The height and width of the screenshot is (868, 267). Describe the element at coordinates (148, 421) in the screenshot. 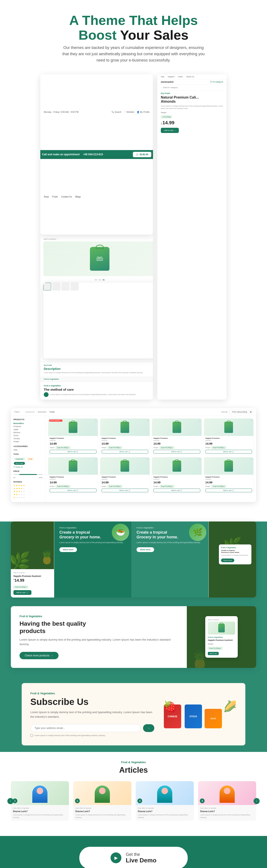

I see `wishlist-icon-2: ♡` at that location.